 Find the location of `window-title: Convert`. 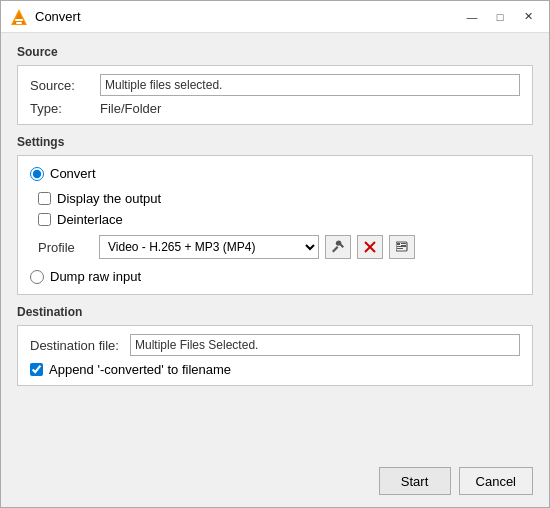

window-title: Convert is located at coordinates (247, 16).